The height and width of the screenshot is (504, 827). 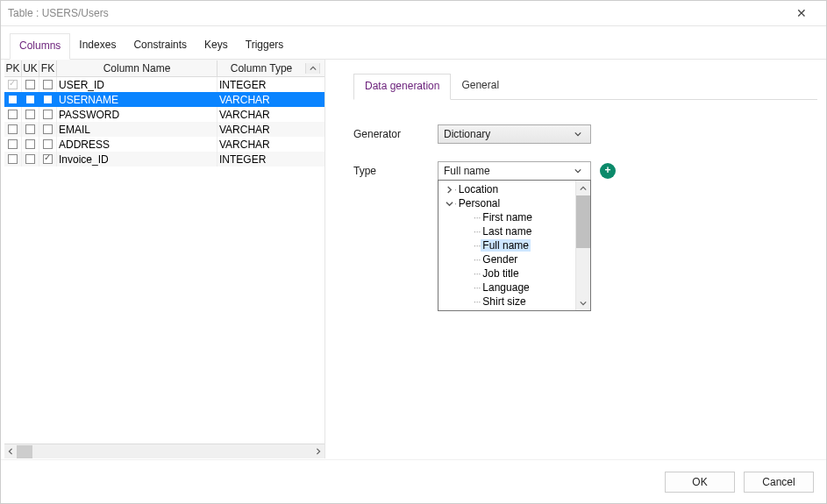 I want to click on right-tabs: Data generation General, so click(x=586, y=87).